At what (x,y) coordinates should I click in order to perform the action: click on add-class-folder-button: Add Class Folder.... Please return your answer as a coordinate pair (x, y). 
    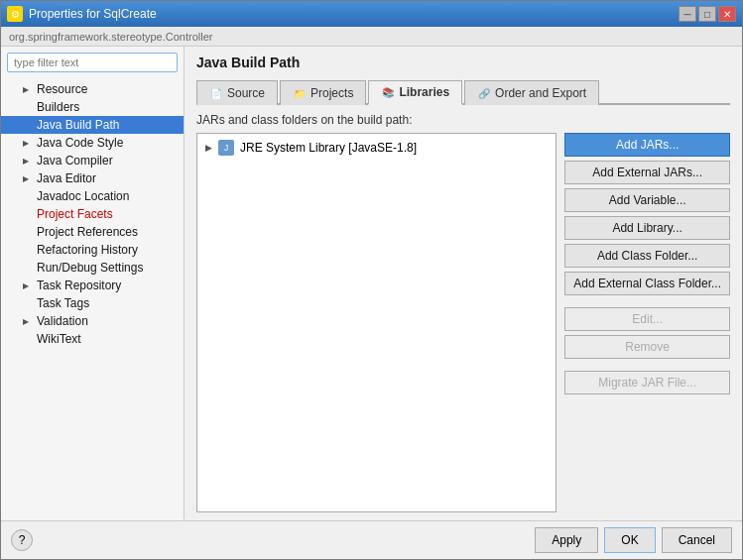
    Looking at the image, I should click on (647, 256).